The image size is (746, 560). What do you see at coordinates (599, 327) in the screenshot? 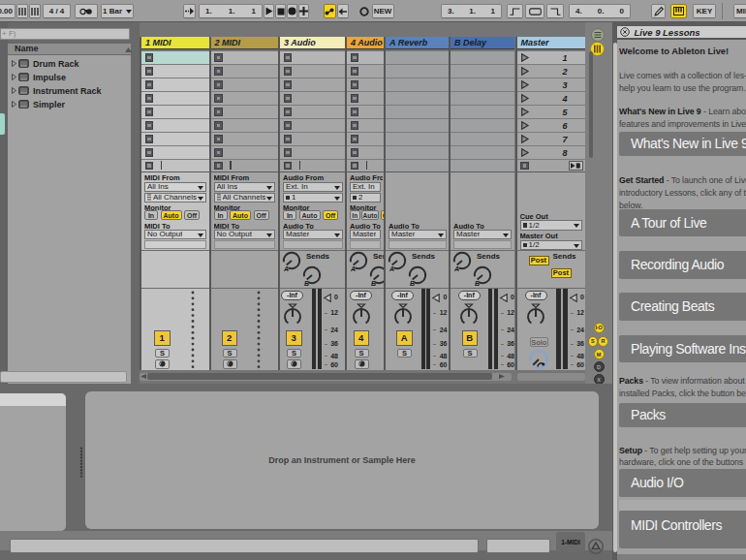
I see `mixer-toggle-i-o: I-O` at bounding box center [599, 327].